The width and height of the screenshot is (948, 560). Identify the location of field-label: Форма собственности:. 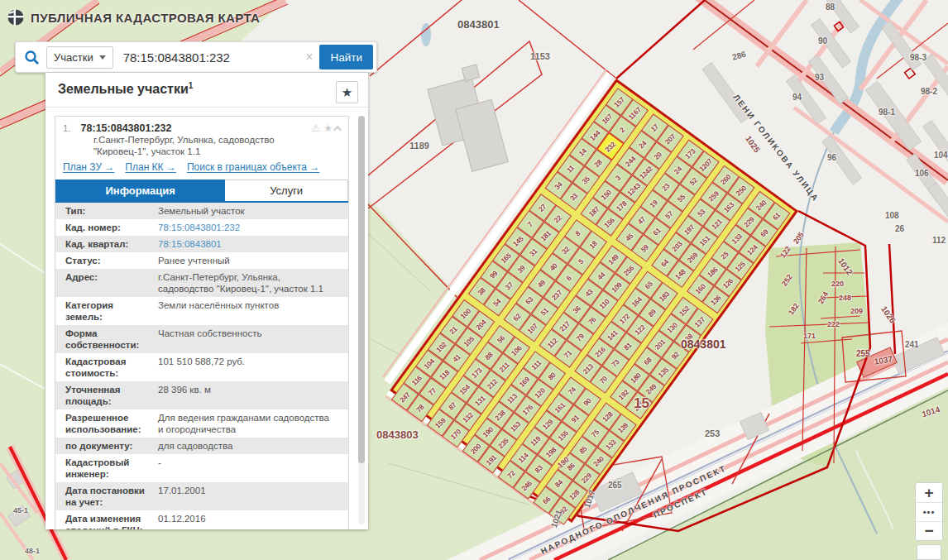
(104, 339).